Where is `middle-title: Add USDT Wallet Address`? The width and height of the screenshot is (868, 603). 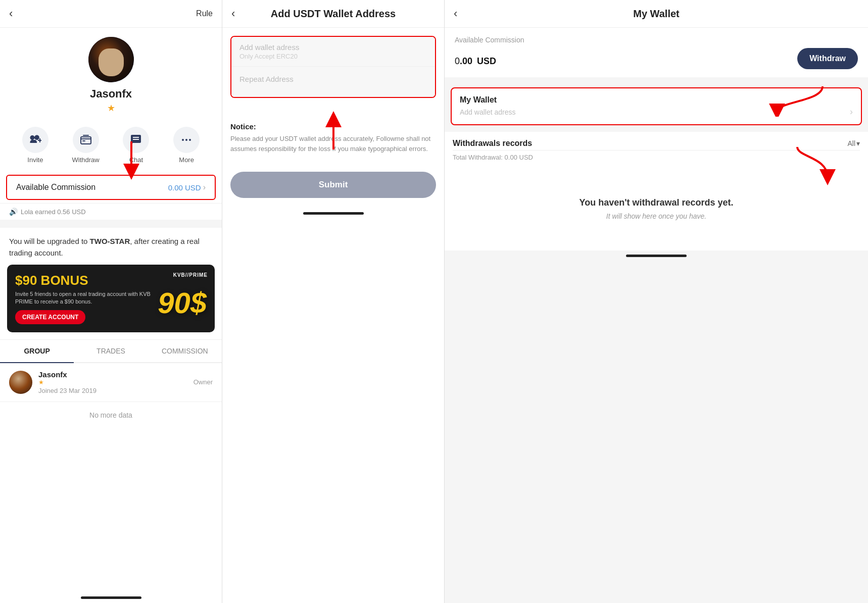
middle-title: Add USDT Wallet Address is located at coordinates (333, 14).